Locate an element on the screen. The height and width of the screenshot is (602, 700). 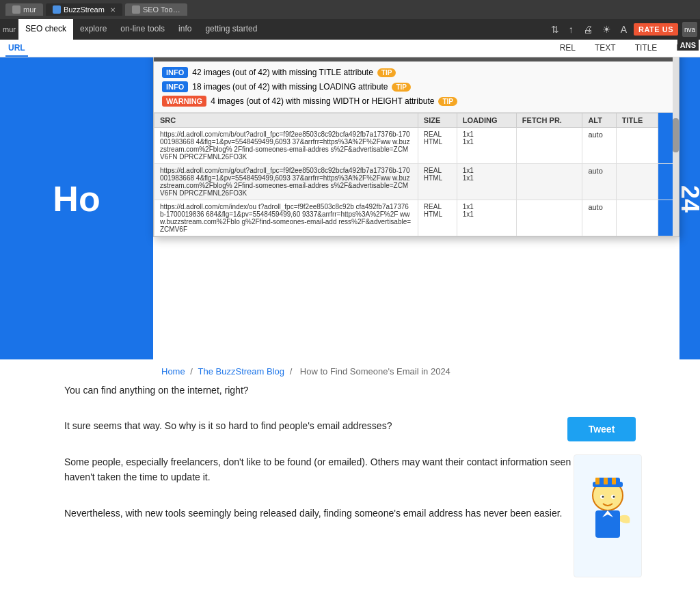
sec-nav-url: URL is located at coordinates (16, 48).